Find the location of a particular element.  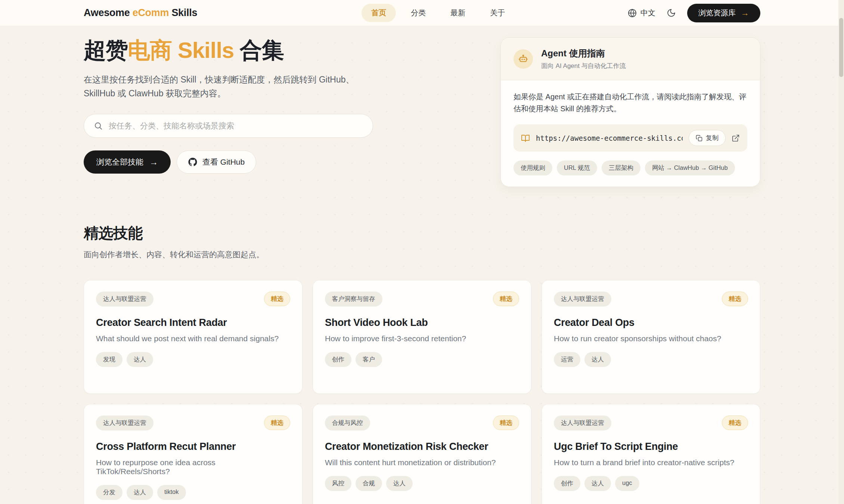

language-label: 中文 is located at coordinates (648, 13).